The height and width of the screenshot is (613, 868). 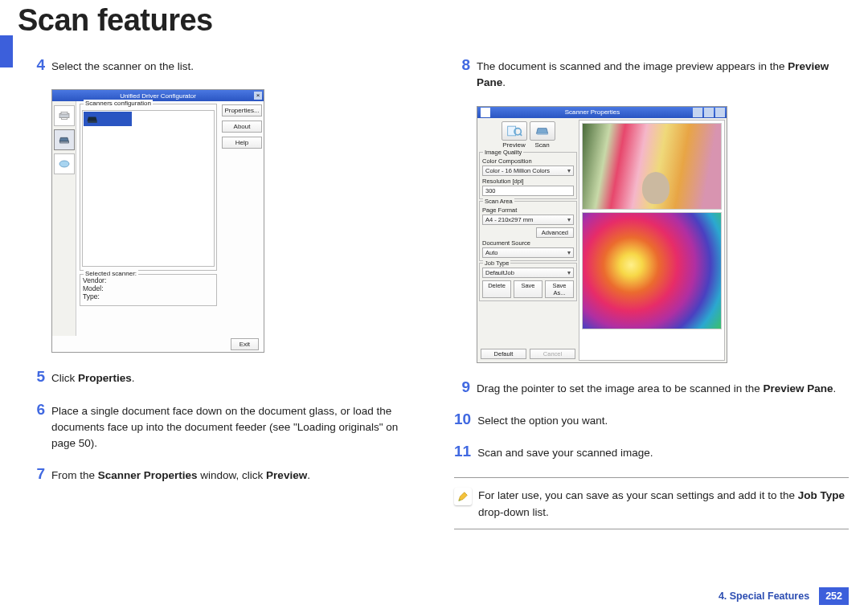 What do you see at coordinates (528, 182) in the screenshot?
I see `resolution-label: Resolution [dpi]` at bounding box center [528, 182].